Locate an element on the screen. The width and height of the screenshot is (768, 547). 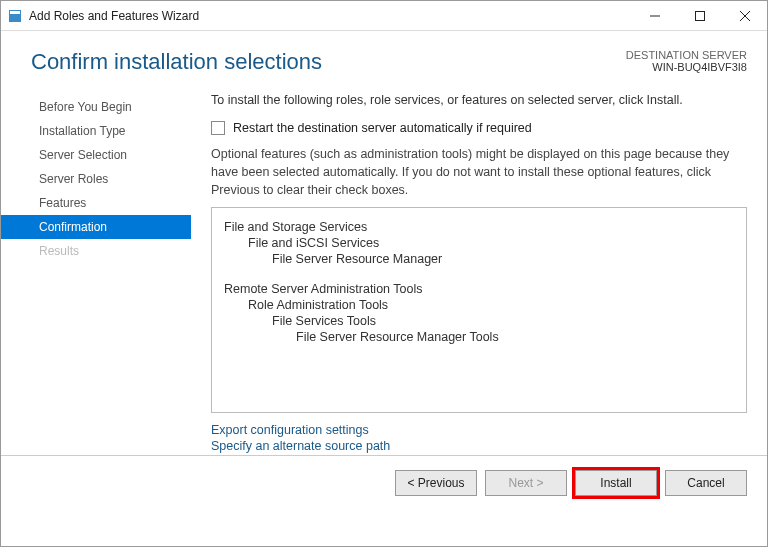
links-area: Export configuration settings Specify an… is located at coordinates (479, 438).